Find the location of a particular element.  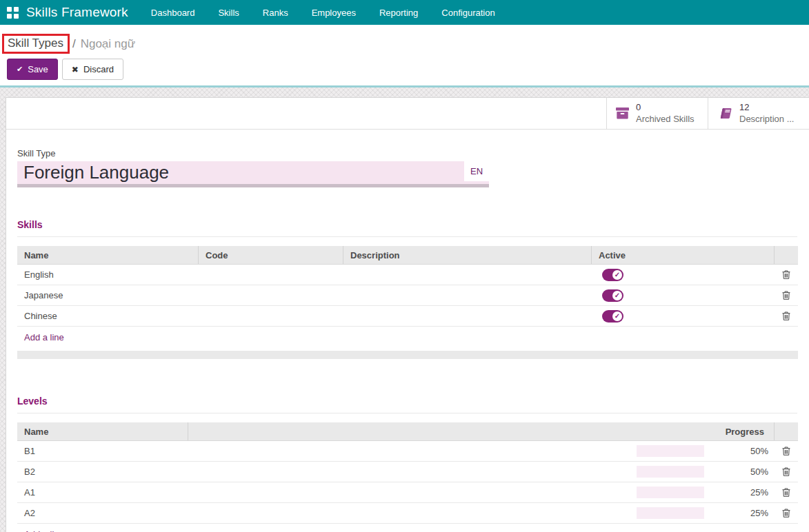

stat-text: 0 Archived Skills is located at coordinates (665, 113).